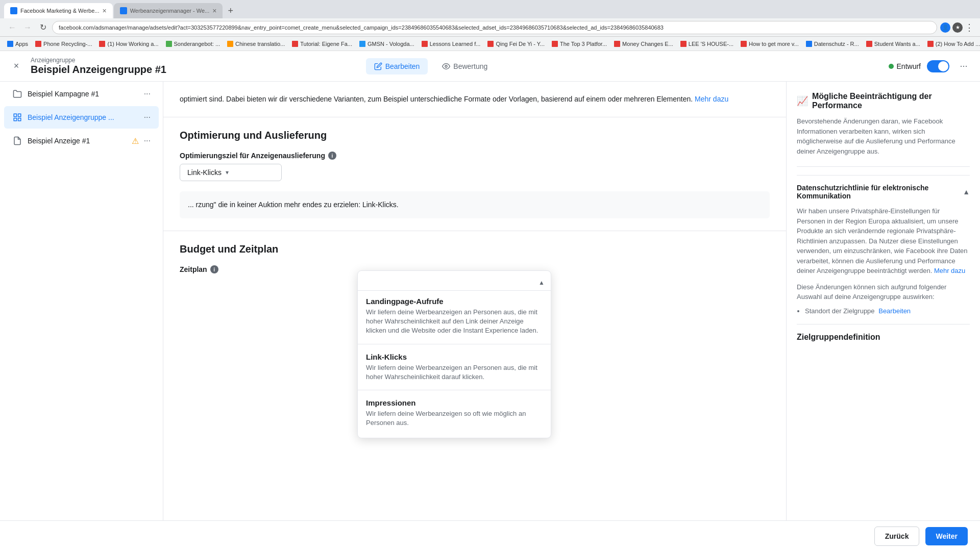  What do you see at coordinates (63, 44) in the screenshot?
I see `bookmark-phone: Phone Recycling-...` at bounding box center [63, 44].